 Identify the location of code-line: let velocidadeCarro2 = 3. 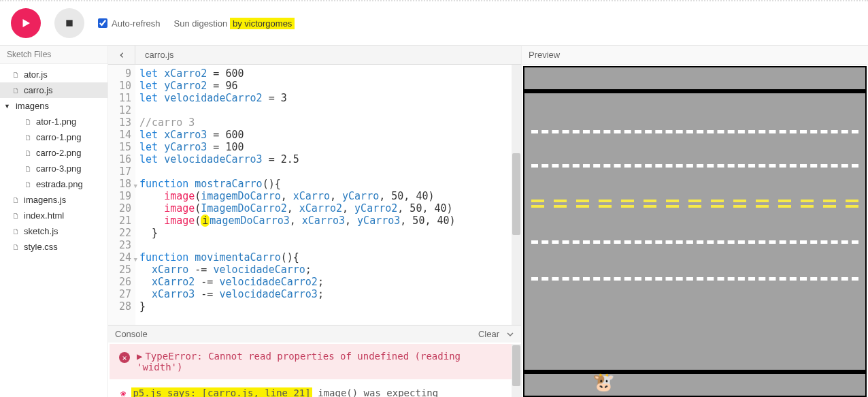
(328, 98).